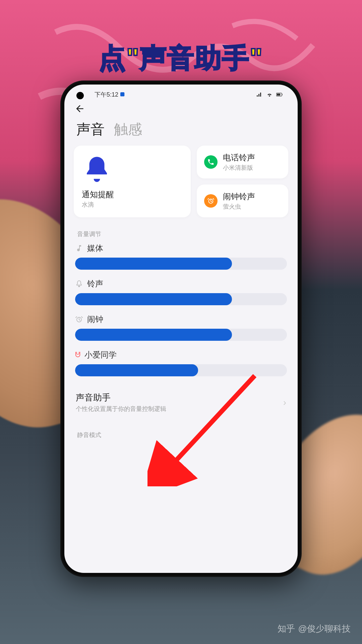  What do you see at coordinates (181, 436) in the screenshot?
I see `section-header-mute: 静音模式` at bounding box center [181, 436].